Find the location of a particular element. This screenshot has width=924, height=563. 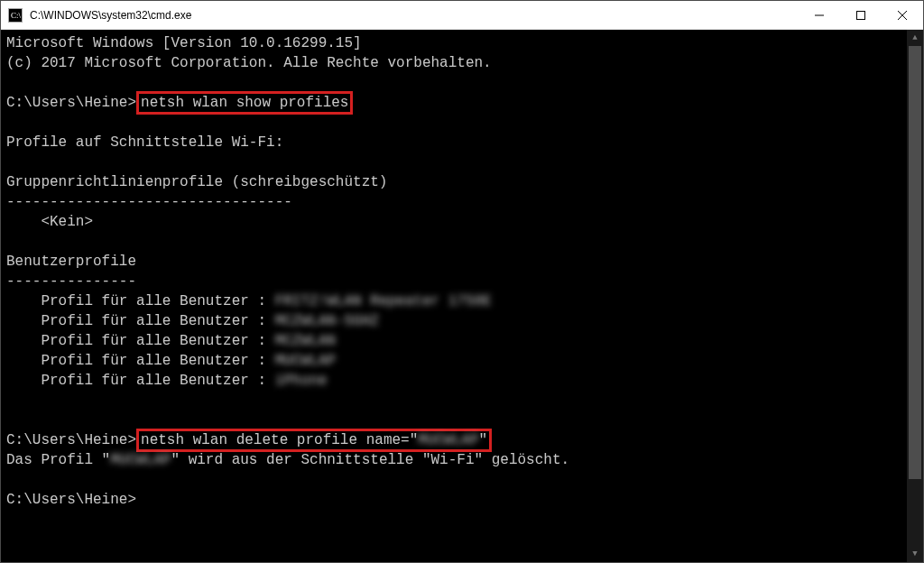

msg-text: " wird aus der Schnittstelle "Wi-Fi" gel… is located at coordinates (370, 460).